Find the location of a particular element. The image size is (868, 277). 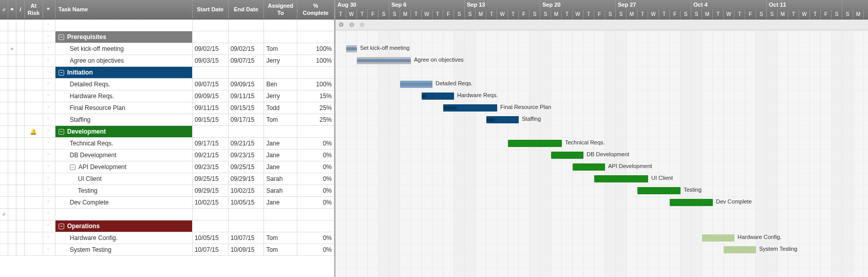

group-header: −Operations is located at coordinates (124, 226).